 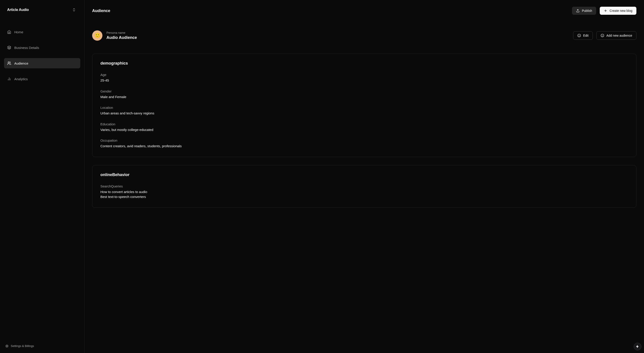 I want to click on field-label: Education, so click(x=364, y=124).